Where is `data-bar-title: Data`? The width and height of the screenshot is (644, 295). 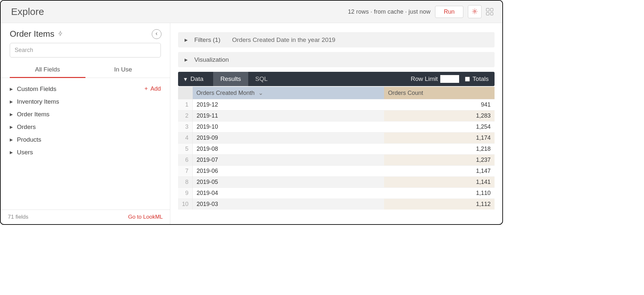 data-bar-title: Data is located at coordinates (197, 79).